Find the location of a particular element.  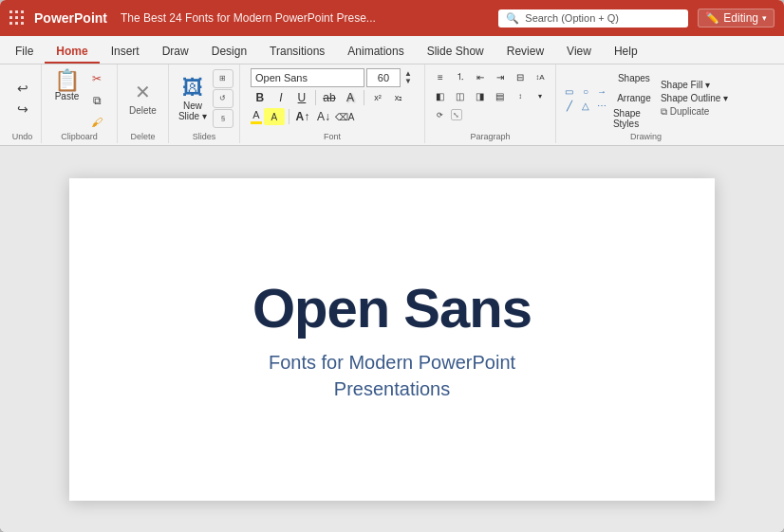

text-direction-button: ↕A is located at coordinates (540, 77).